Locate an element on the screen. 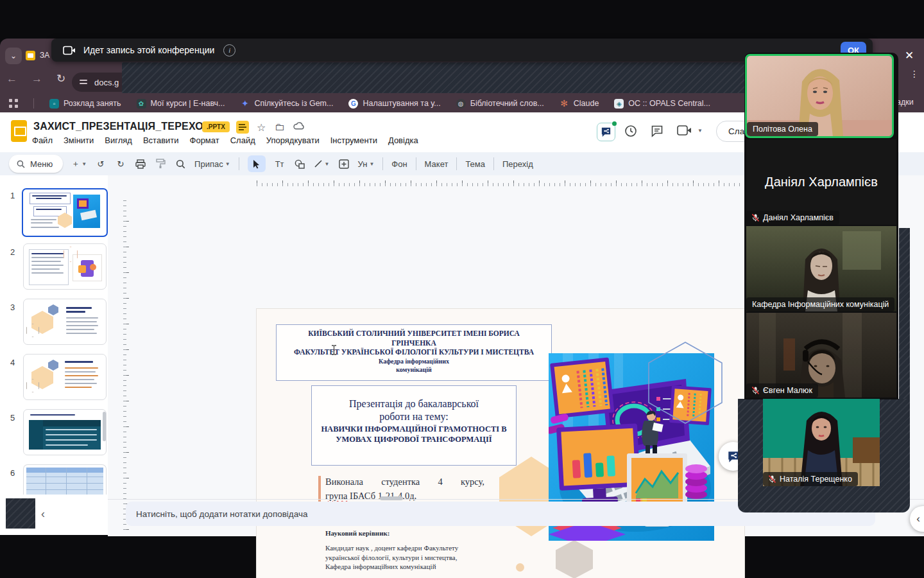 The image size is (924, 578). participant-name-label: Кафедра Інформаційних комунікацій is located at coordinates (820, 304).